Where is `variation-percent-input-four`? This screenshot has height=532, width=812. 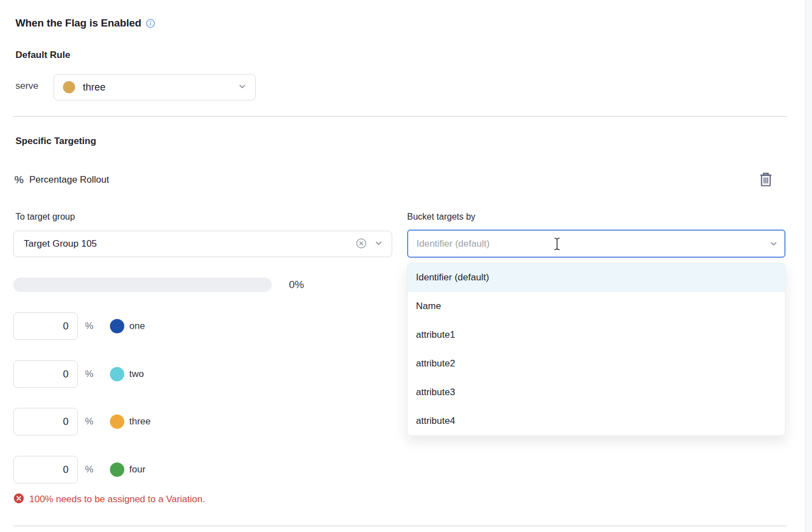 variation-percent-input-four is located at coordinates (45, 470).